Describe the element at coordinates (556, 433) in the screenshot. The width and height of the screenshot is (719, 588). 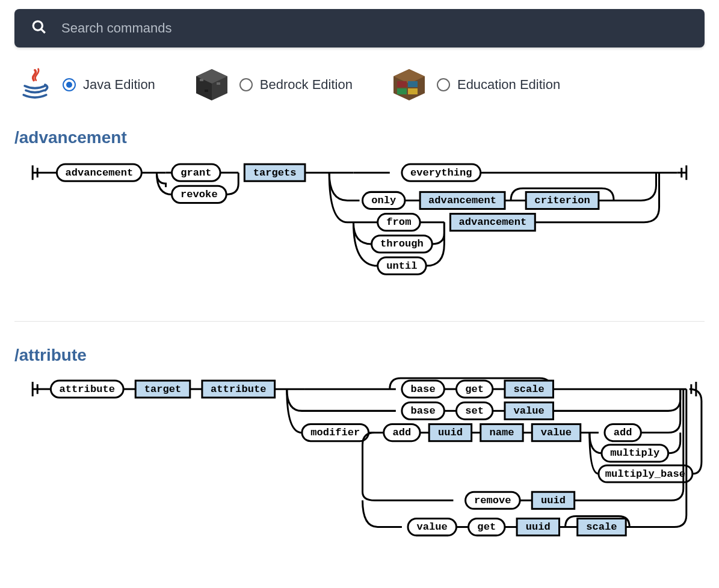
I see `node-value2: value` at that location.